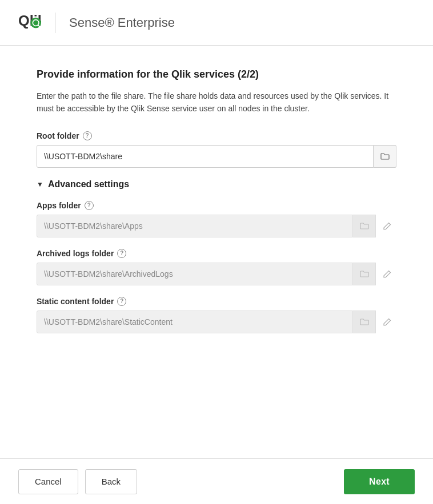  Describe the element at coordinates (216, 253) in the screenshot. I see `archived-logs-label: Archived logs folder ?` at that location.